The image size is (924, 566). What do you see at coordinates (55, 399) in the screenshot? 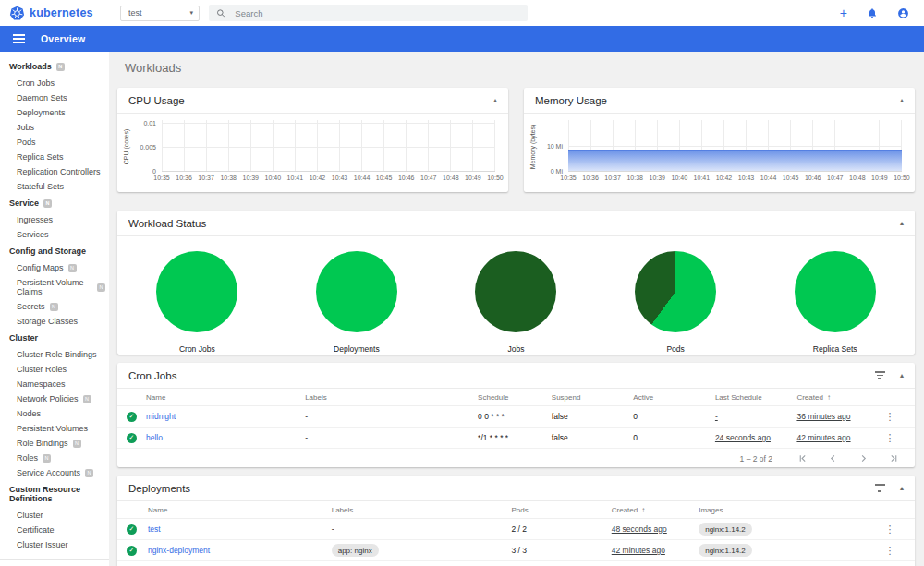
I see `sidebar-item: Network Policies N` at bounding box center [55, 399].